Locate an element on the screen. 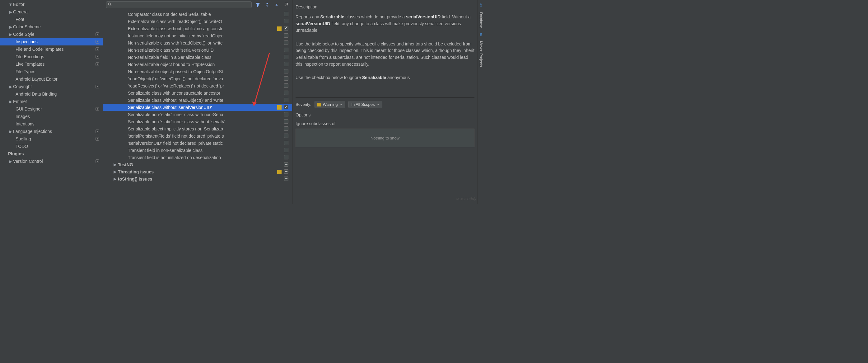  inspection-item: 'serialPersistentFields' field not decla… is located at coordinates (197, 136).